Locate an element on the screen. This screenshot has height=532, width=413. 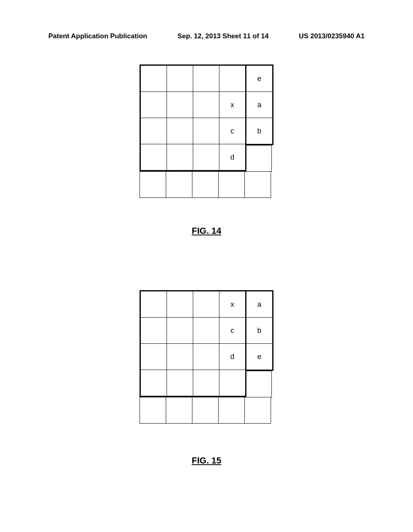
figure-14-right-grid: e a b is located at coordinates (259, 105).